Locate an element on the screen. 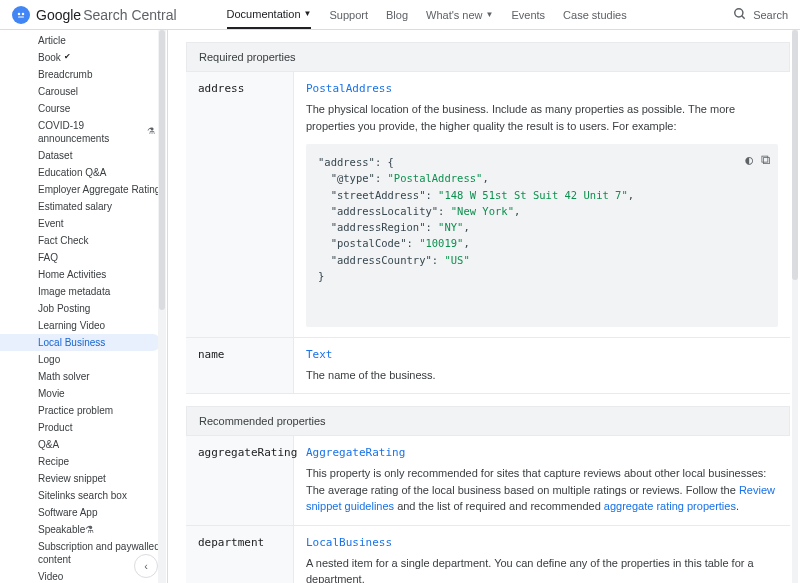  primary-nav: Documentation▼ Support Blog What's new▼ … is located at coordinates (427, 14).